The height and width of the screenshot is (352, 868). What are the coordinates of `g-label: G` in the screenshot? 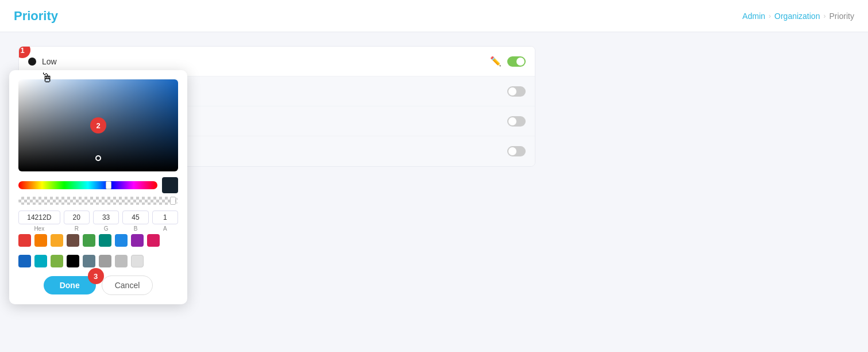 It's located at (106, 229).